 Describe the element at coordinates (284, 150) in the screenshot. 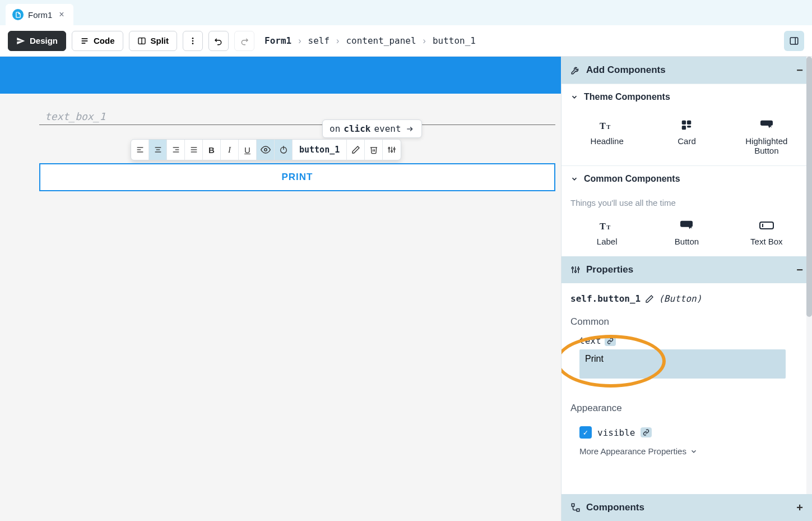

I see `enabled-toggle-button` at that location.